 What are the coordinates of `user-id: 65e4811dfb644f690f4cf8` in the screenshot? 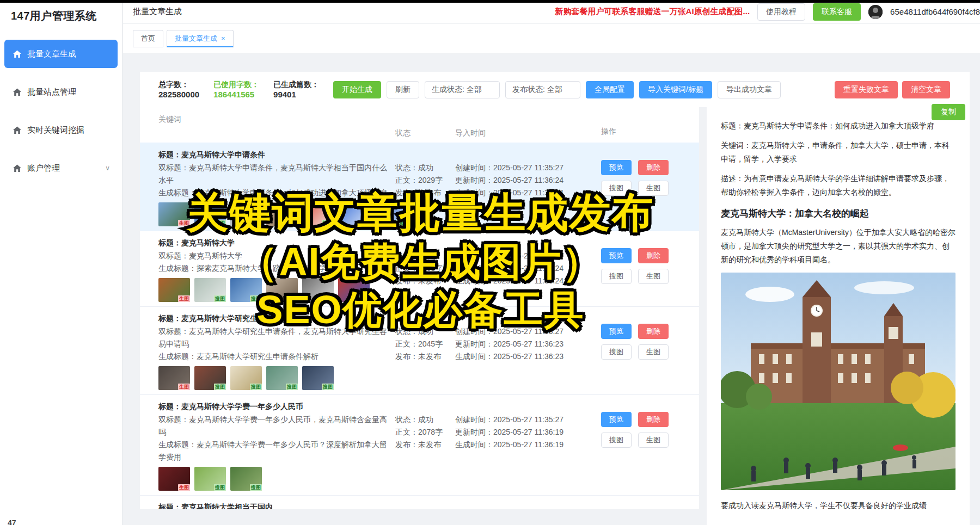 It's located at (935, 12).